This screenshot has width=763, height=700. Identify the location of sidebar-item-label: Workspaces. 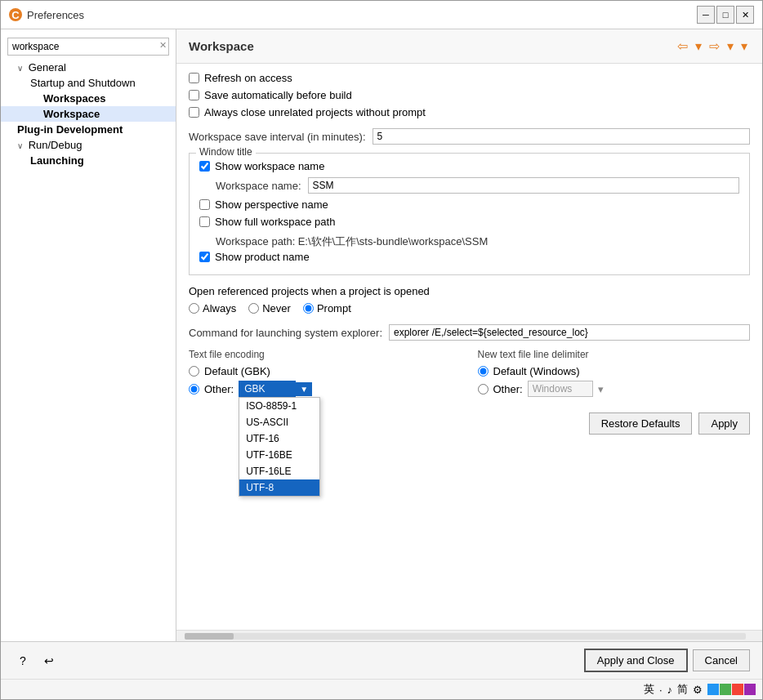
(74, 98).